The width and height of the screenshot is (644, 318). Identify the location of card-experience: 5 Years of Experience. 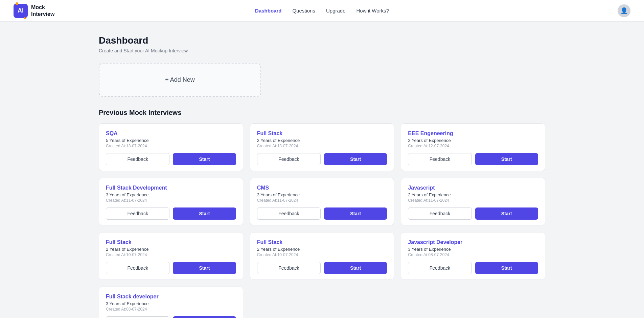
(171, 141).